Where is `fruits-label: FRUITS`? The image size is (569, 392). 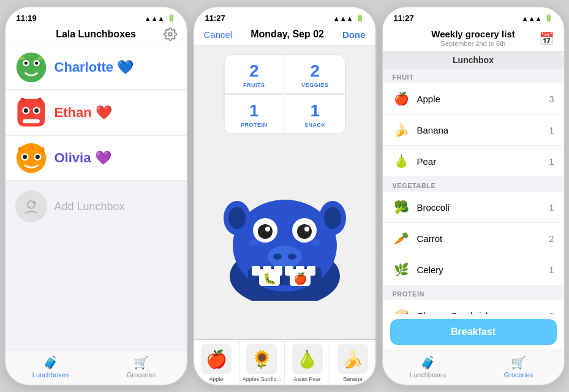 fruits-label: FRUITS is located at coordinates (254, 85).